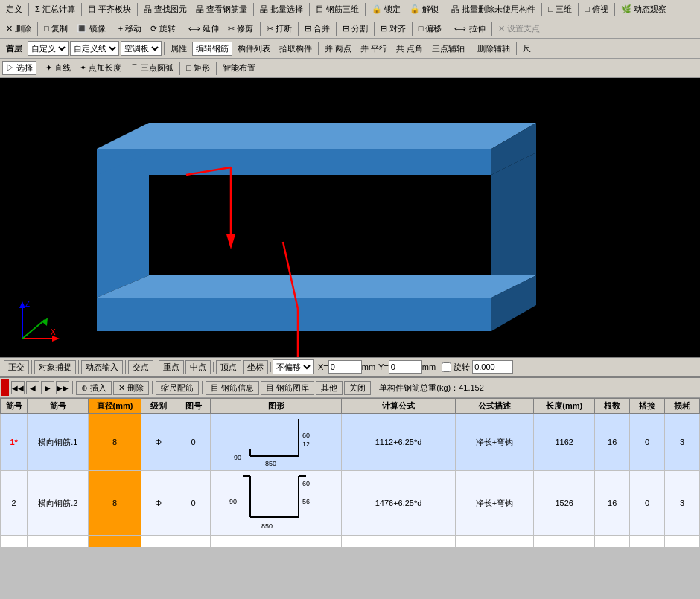  I want to click on btn-stretch: ⟺ 拉伸, so click(469, 28).